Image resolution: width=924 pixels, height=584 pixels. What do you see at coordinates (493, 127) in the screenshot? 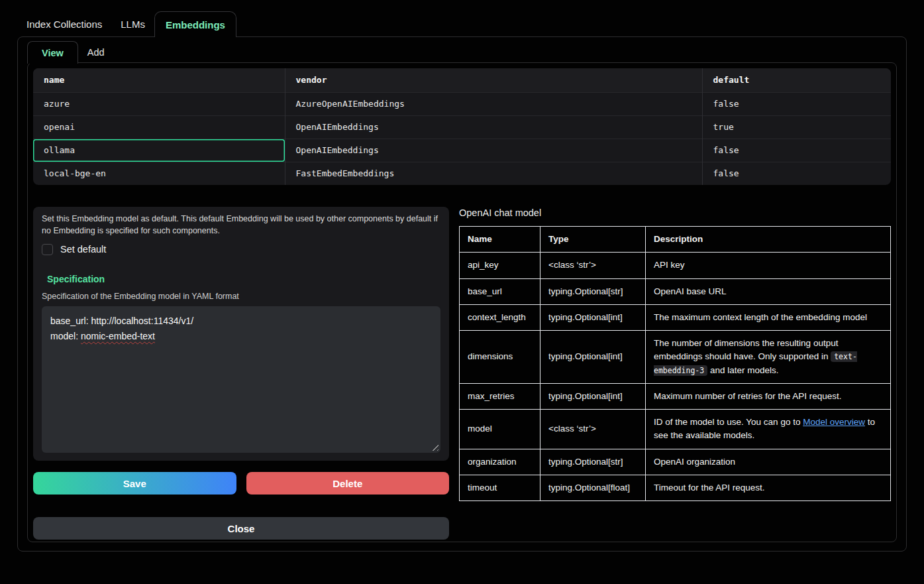
I see `emb-cell-vendor-openai: OpenAIEmbeddings` at bounding box center [493, 127].